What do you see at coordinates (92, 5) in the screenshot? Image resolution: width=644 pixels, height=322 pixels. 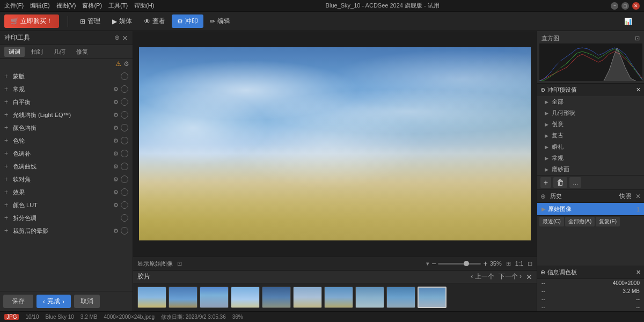 I see `menu-pane: 窗格(P)` at bounding box center [92, 5].